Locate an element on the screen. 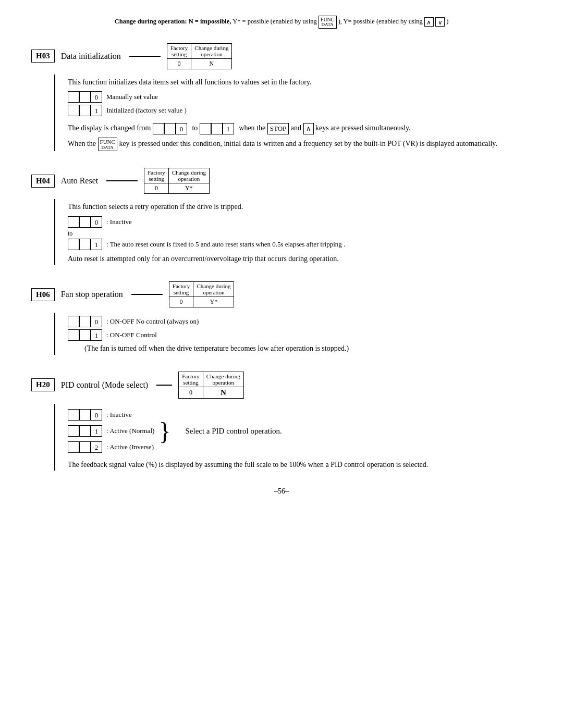 The width and height of the screenshot is (563, 728). dash-line-h04 is located at coordinates (122, 181).